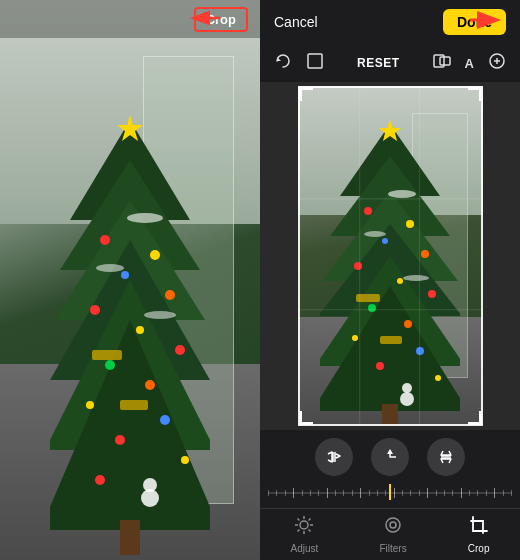 The image size is (520, 560). Describe the element at coordinates (305, 534) in the screenshot. I see `tab-adjust: Adjust` at that location.